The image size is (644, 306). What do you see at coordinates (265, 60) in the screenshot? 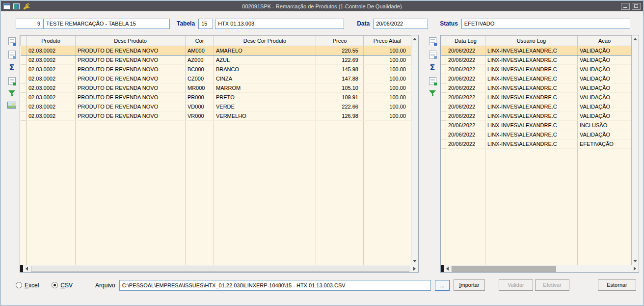
I see `table-cell: AZUL` at bounding box center [265, 60].